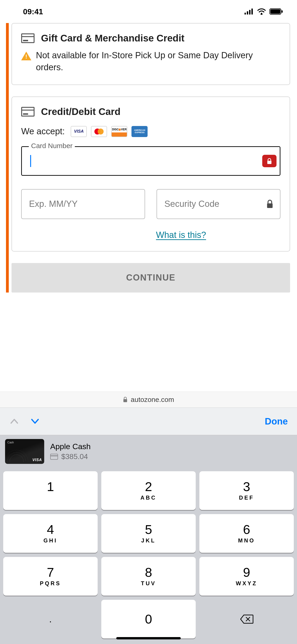  Describe the element at coordinates (148, 619) in the screenshot. I see `key-0: 0` at that location.